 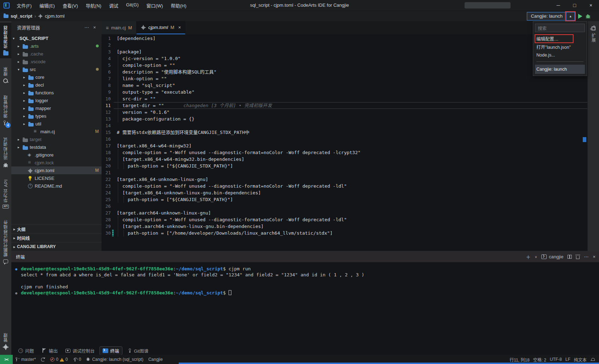 I want to click on menu-item: 编辑(E), so click(x=47, y=6).